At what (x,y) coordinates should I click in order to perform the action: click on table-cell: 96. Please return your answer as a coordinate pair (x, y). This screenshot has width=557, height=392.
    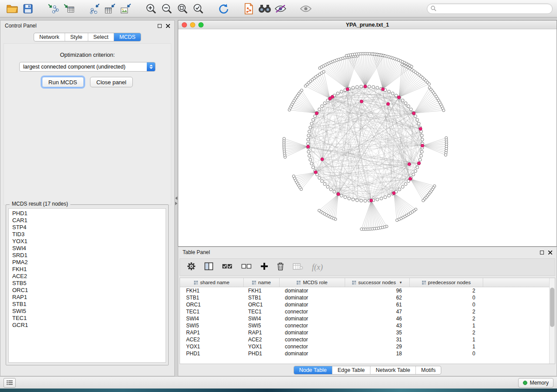
    Looking at the image, I should click on (377, 291).